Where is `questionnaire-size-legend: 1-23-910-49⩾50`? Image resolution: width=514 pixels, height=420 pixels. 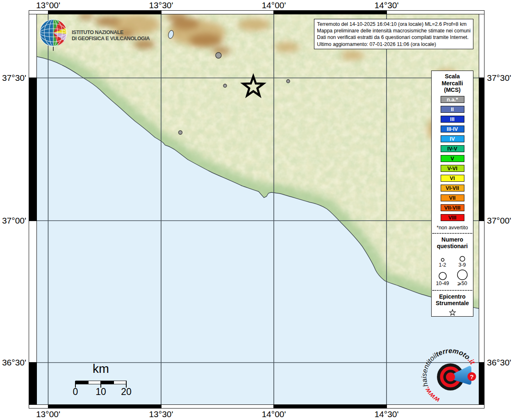
questionnaire-size-legend: 1-23-910-49⩾50 is located at coordinates (453, 269).